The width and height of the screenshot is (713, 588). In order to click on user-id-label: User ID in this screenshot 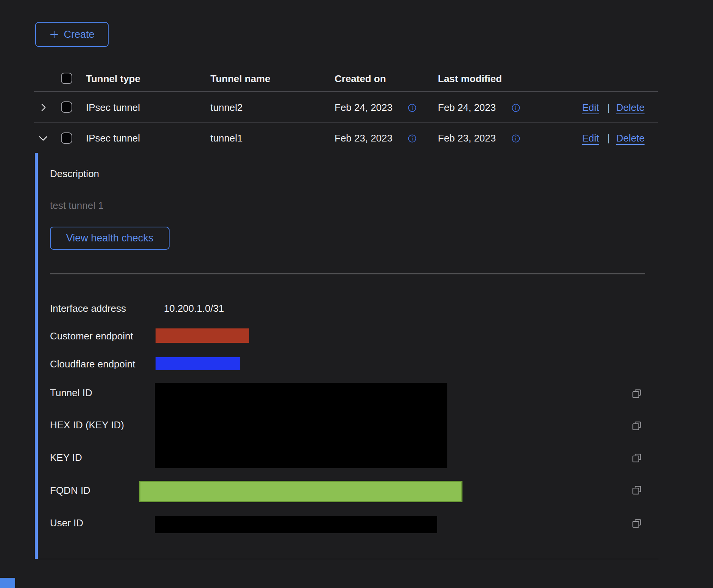, I will do `click(67, 523)`.